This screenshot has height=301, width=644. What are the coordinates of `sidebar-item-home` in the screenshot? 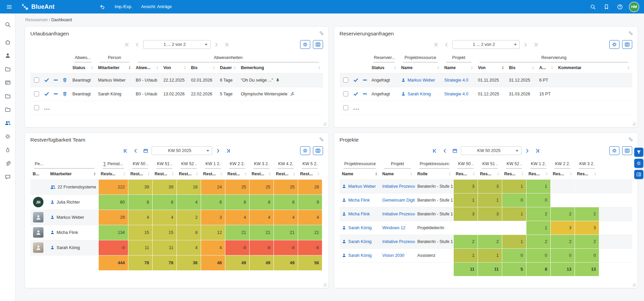 It's located at (8, 42).